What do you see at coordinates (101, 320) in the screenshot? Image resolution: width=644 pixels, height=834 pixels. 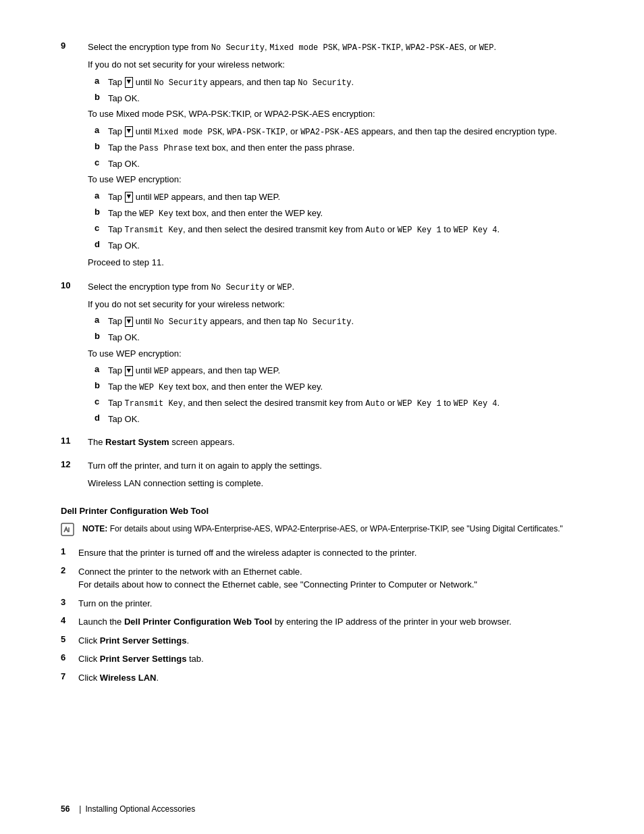 I see `step-10a-label: a` at bounding box center [101, 320].